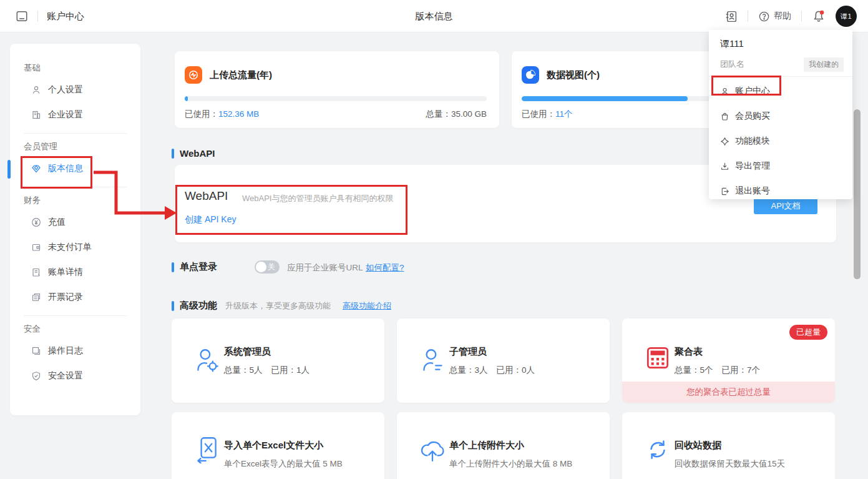 The image size is (868, 479). Describe the element at coordinates (658, 449) in the screenshot. I see `recycle-icon` at that location.